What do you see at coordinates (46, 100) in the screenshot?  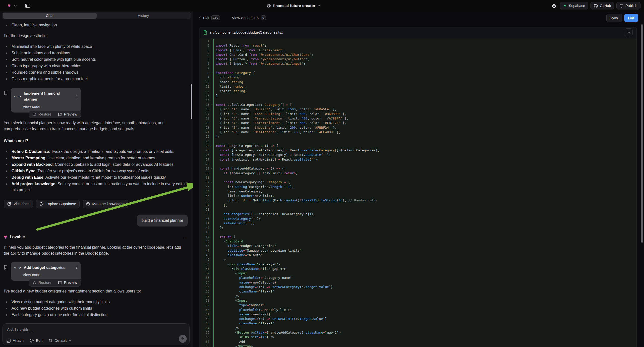 I see `version-card: < >Implement financial plannerView codeR…` at bounding box center [46, 100].